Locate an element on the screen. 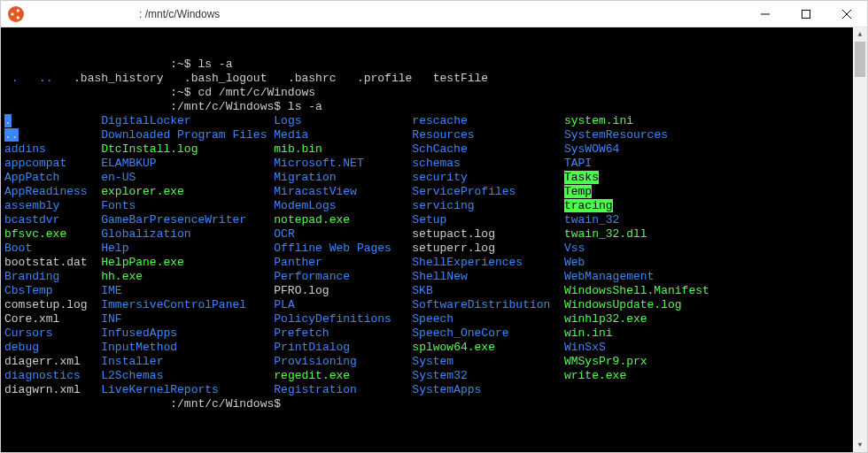 The width and height of the screenshot is (868, 453). ls-item: .bashrc is located at coordinates (322, 78).